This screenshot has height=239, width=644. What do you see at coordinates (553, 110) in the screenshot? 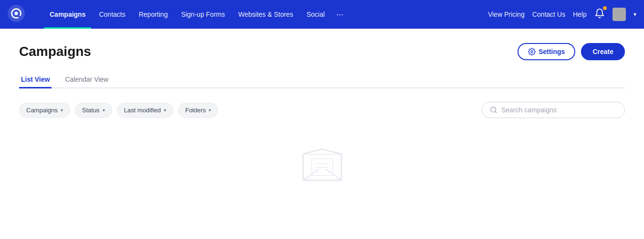
I see `search-box` at bounding box center [553, 110].